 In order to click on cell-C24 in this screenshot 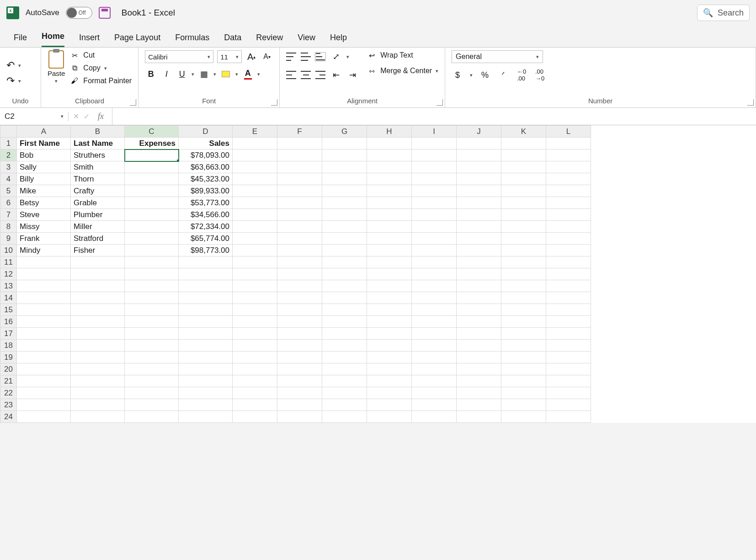, I will do `click(152, 417)`.